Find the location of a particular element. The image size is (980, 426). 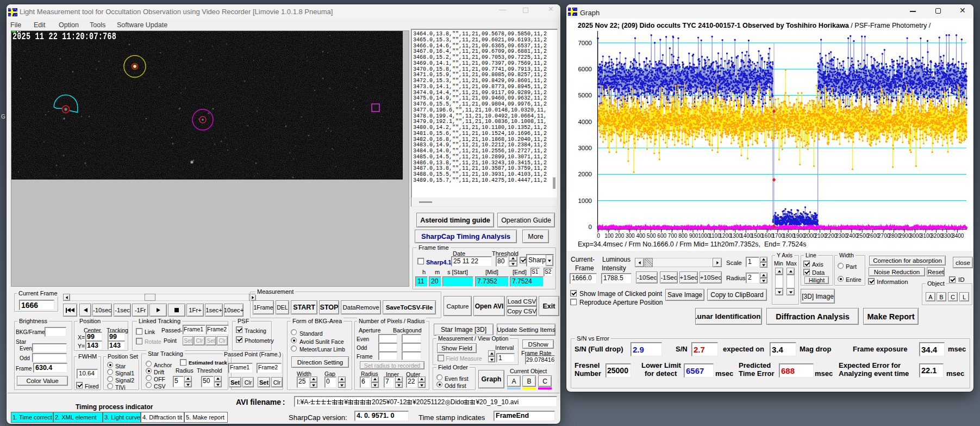

svg-text: 5000 is located at coordinates (585, 95).